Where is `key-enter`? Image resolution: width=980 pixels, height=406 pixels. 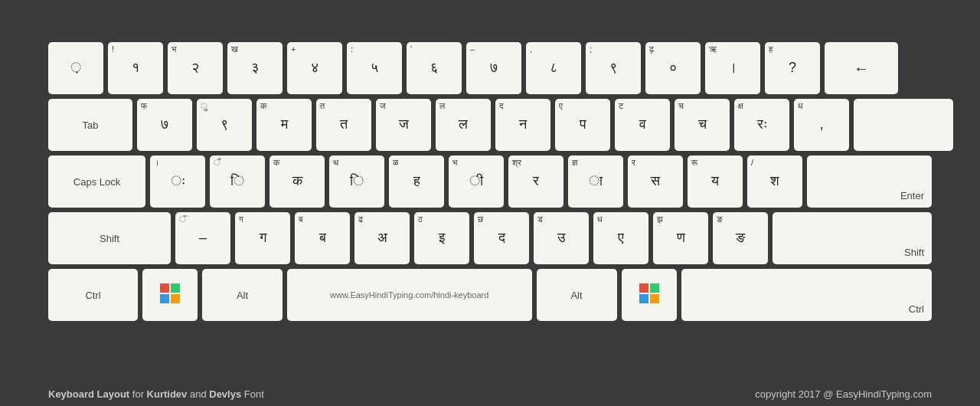
key-enter is located at coordinates (903, 125).